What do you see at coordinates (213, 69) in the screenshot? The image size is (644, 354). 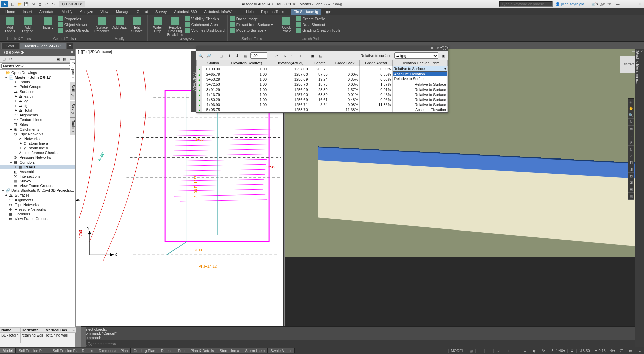 I see `cell-station: 0+00.00` at bounding box center [213, 69].